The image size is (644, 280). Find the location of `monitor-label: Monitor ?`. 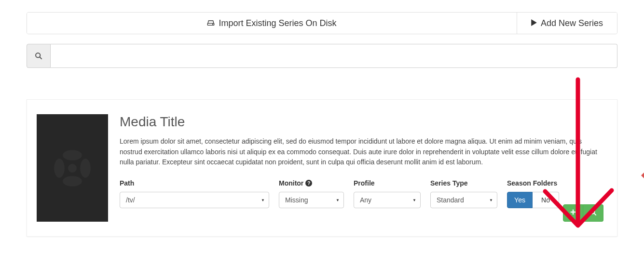

monitor-label: Monitor ? is located at coordinates (312, 183).